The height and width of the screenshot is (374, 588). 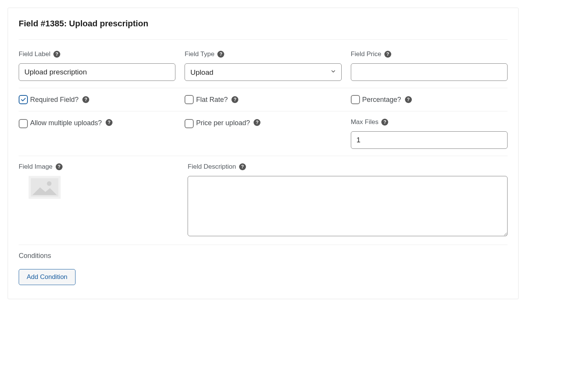 What do you see at coordinates (98, 167) in the screenshot?
I see `field-image-label: Field Image ?` at bounding box center [98, 167].